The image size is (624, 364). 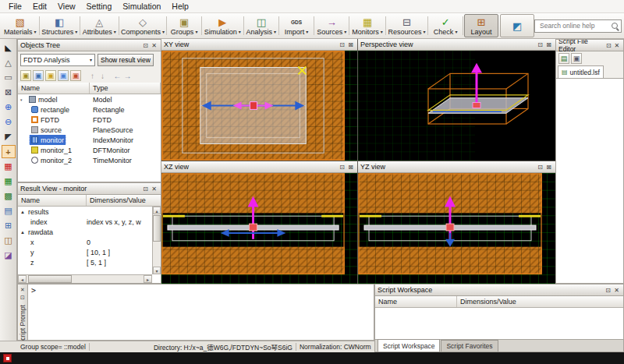 What do you see at coordinates (89, 262) in the screenshot?
I see `result-row-z: z [ 5, 1 ]` at bounding box center [89, 262].